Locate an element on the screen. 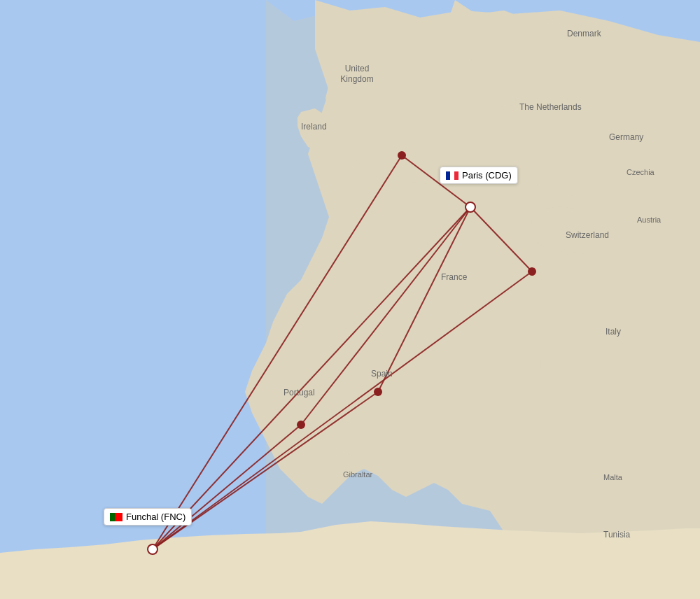 This screenshot has width=700, height=599. svg-text: Malta is located at coordinates (613, 477).